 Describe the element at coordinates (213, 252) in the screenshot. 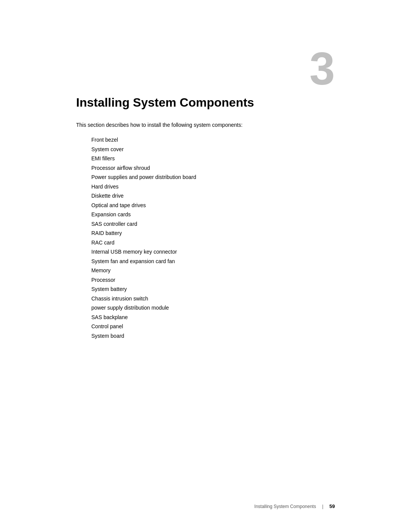

I see `list-item: Internal USB memory key connector` at that location.